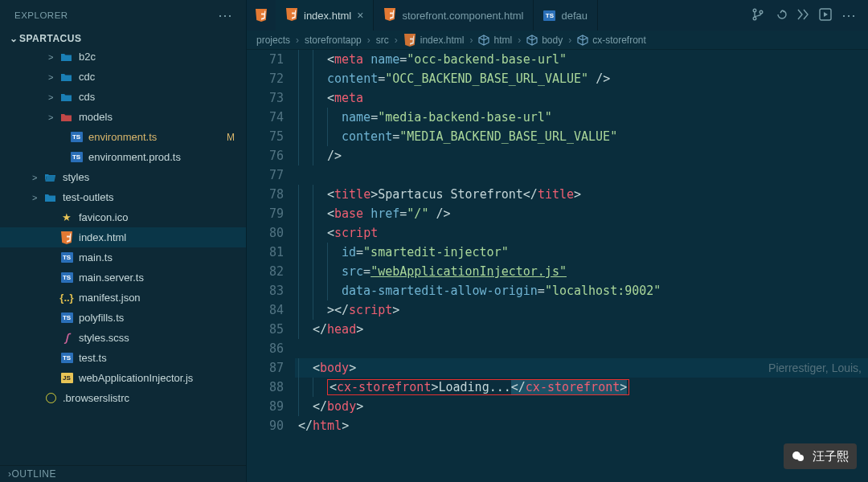 This screenshot has height=482, width=868. I want to click on code-line: </html>, so click(582, 426).